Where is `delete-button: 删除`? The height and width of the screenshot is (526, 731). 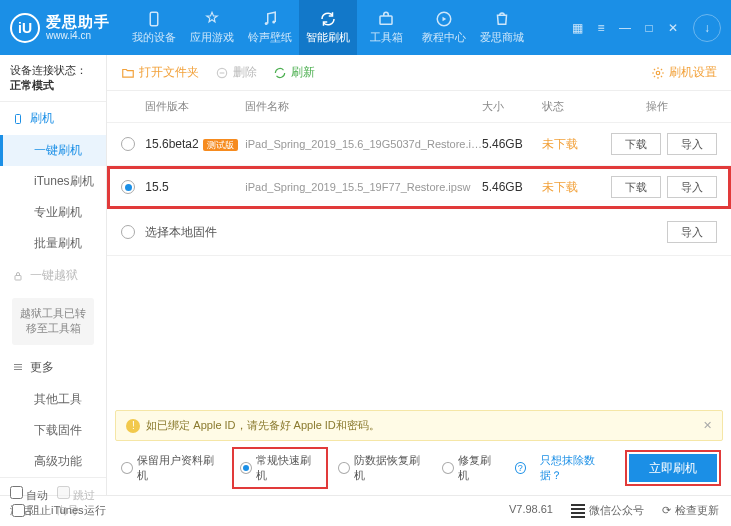
delete-button: 删除 is located at coordinates (236, 72).